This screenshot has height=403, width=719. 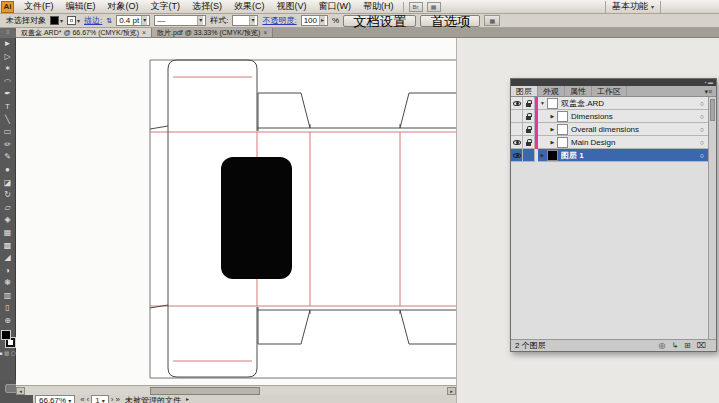 I want to click on tool-blend: ◑, so click(x=8, y=272).